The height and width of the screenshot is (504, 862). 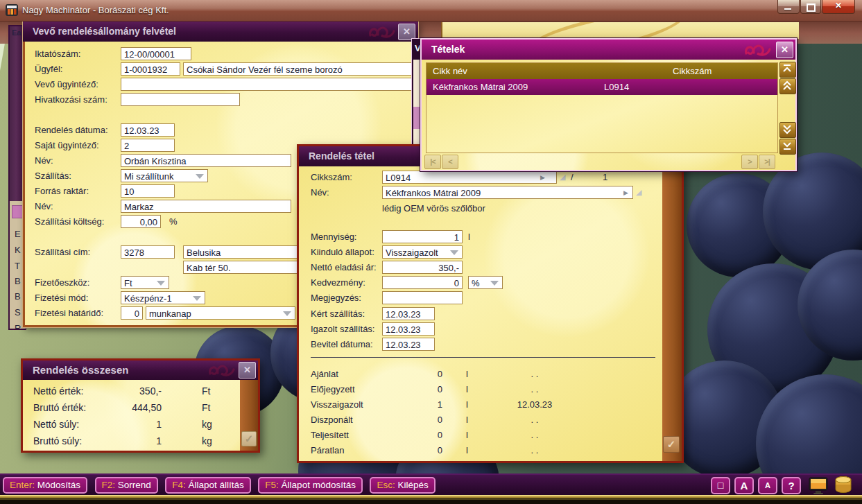 What do you see at coordinates (788, 69) in the screenshot?
I see `scroll-to-top-button` at bounding box center [788, 69].